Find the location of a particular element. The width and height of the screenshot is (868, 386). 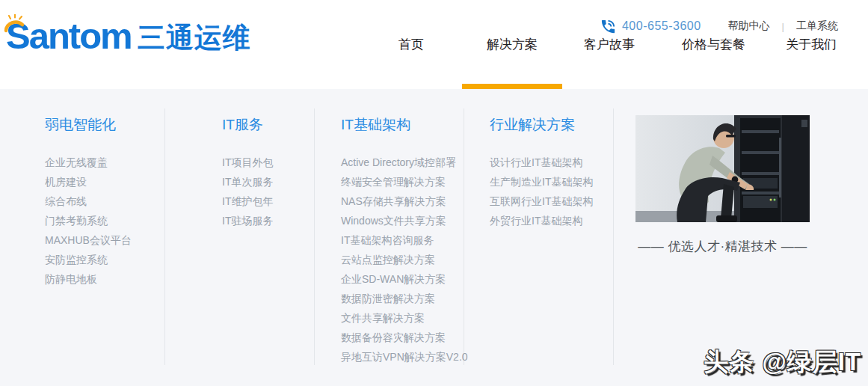

menu-link: 防静电地板 is located at coordinates (88, 280).